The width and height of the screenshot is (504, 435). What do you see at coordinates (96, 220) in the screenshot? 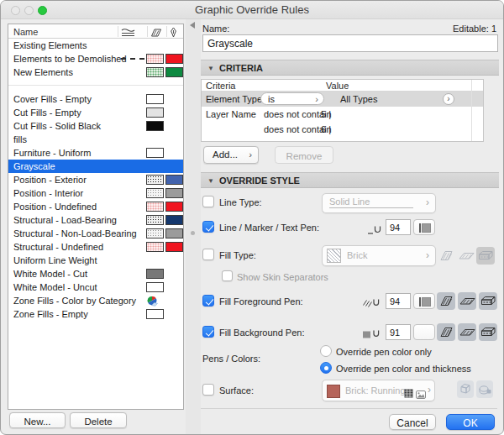
I see `list-item: Structural - Load-Bearing` at bounding box center [96, 220].